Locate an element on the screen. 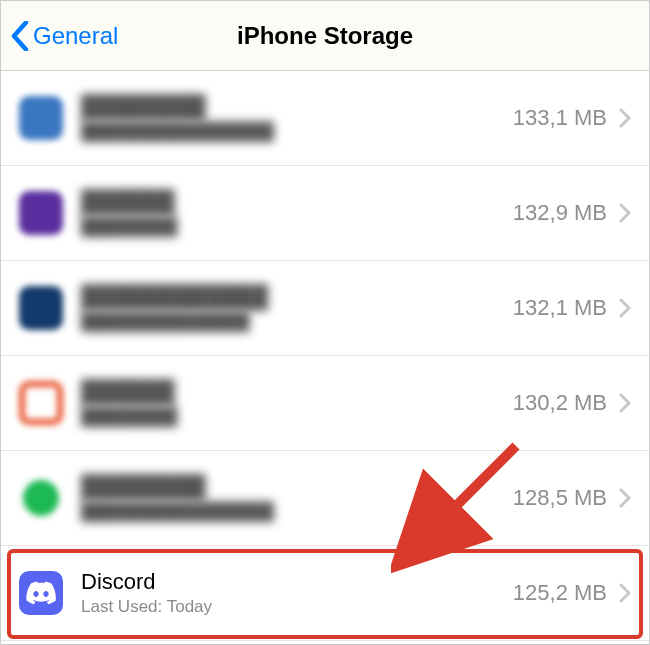 This screenshot has width=650, height=645. app-size-label: 133,1 MB is located at coordinates (560, 118).